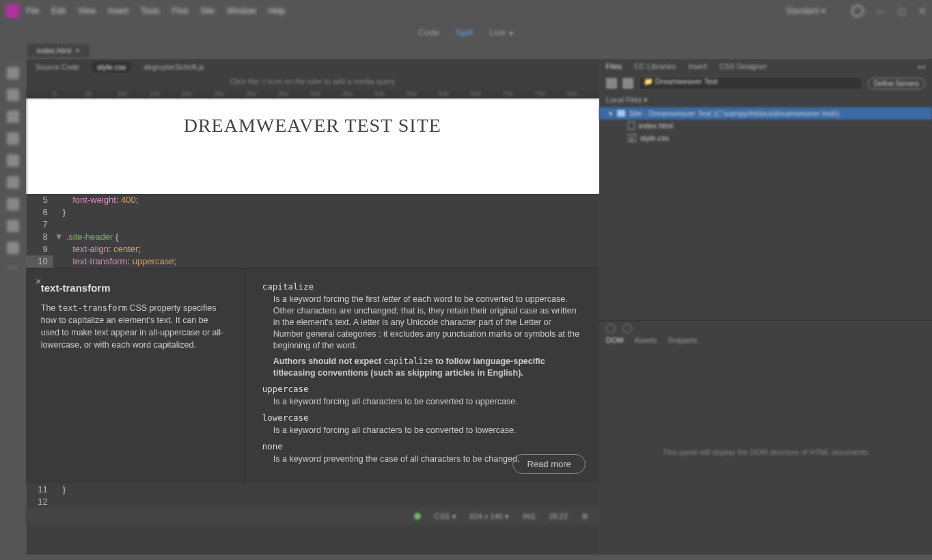 This screenshot has height=560, width=932. Describe the element at coordinates (466, 32) in the screenshot. I see `view-mode-tabs: Code Split Live` at that location.